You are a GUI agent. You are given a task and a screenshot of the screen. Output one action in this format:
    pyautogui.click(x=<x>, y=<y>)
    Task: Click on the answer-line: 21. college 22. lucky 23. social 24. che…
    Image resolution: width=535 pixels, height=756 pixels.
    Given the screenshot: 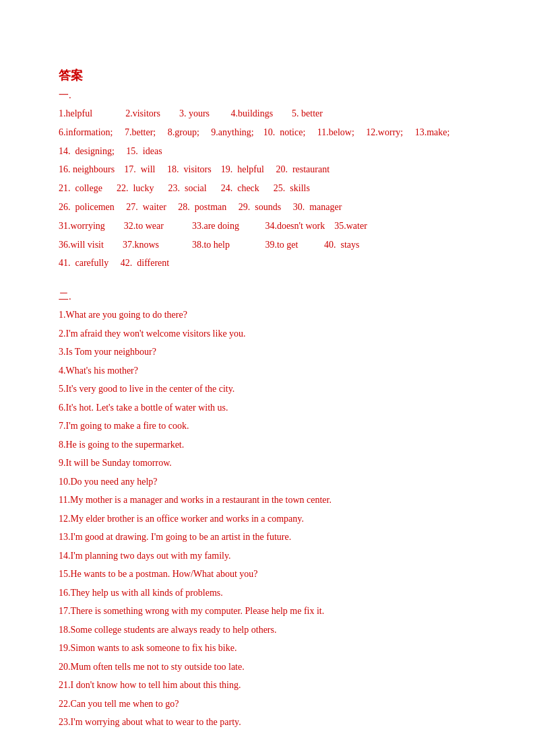 What is the action you would take?
    pyautogui.click(x=268, y=188)
    